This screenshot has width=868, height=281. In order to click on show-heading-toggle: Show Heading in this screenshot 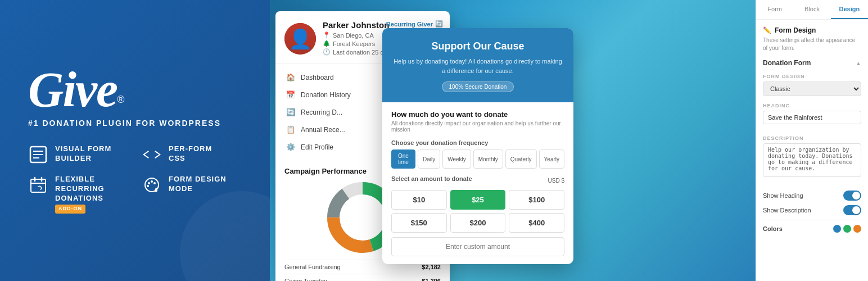, I will do `click(812, 196)`.